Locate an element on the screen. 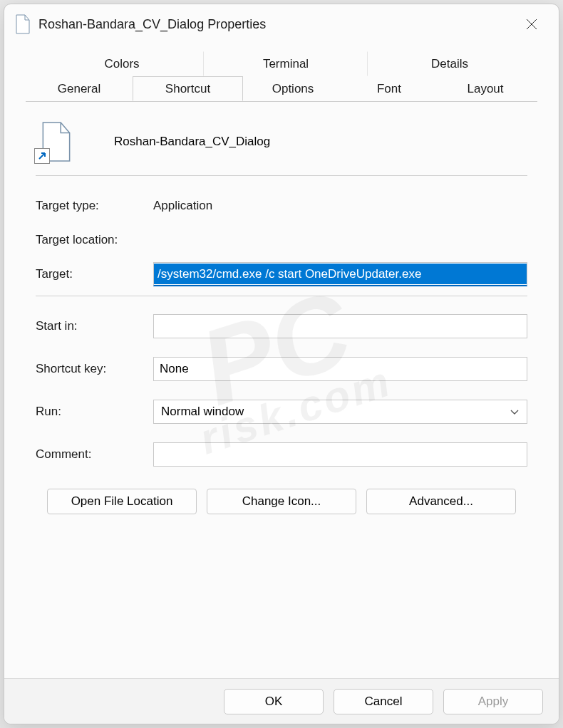 Image resolution: width=563 pixels, height=728 pixels. change-icon-button: Change Icon... is located at coordinates (282, 501).